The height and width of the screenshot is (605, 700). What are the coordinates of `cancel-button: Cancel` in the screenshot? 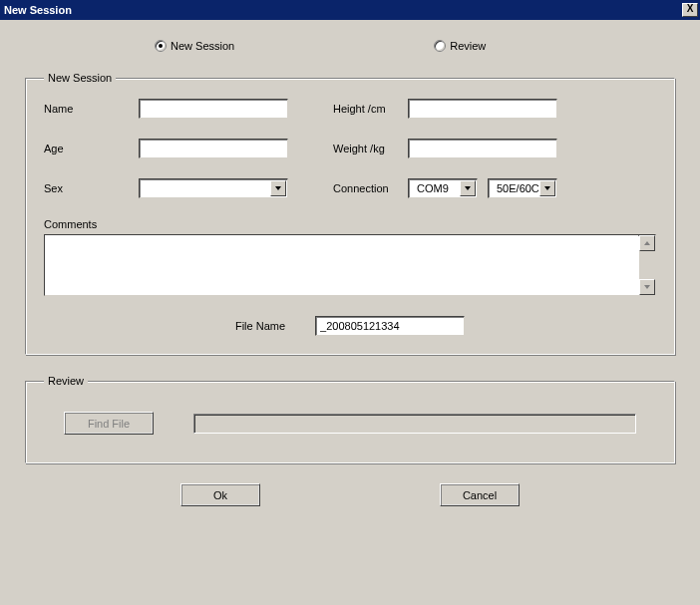 It's located at (480, 494).